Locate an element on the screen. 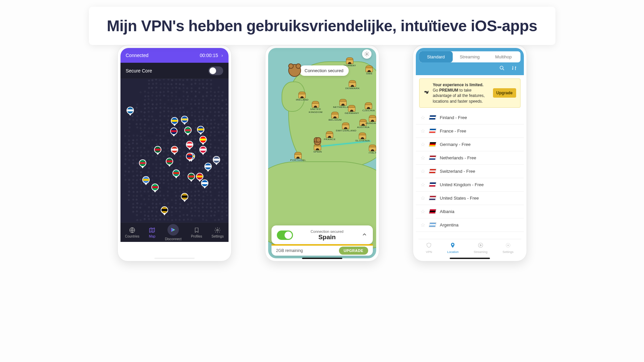  nav-countries: Countries is located at coordinates (132, 232).